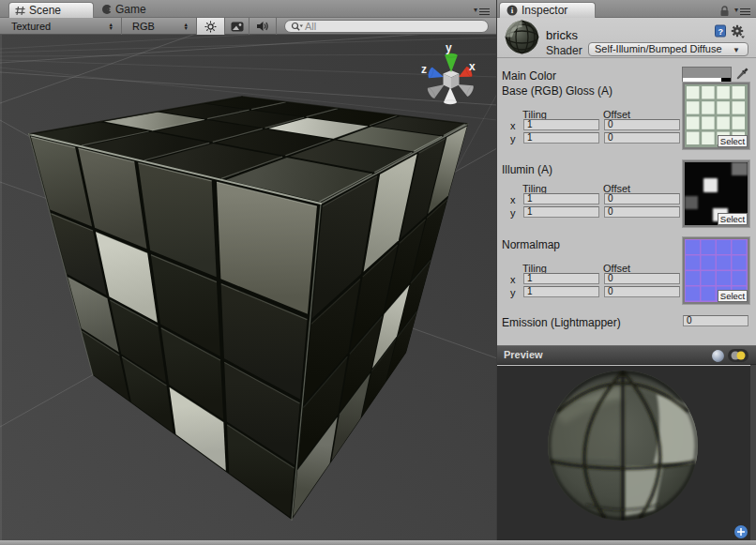 The width and height of the screenshot is (756, 545). What do you see at coordinates (424, 69) in the screenshot?
I see `svg-text: z` at bounding box center [424, 69].